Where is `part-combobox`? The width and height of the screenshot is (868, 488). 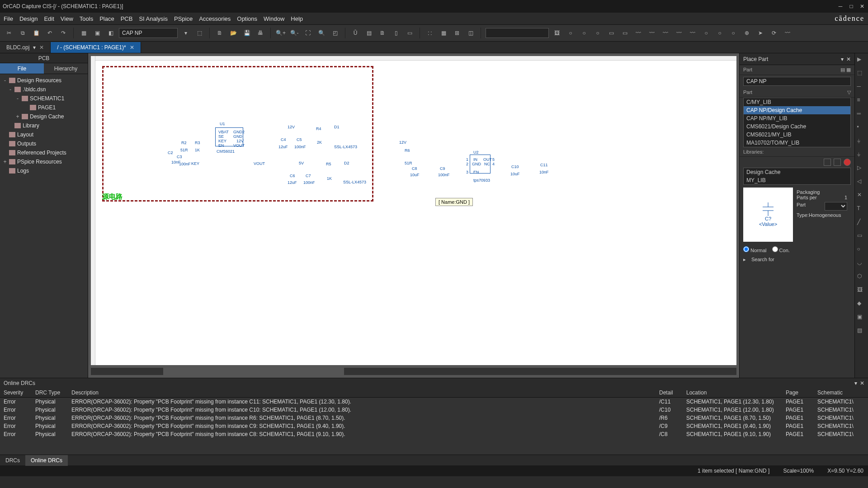
part-combobox is located at coordinates (148, 33).